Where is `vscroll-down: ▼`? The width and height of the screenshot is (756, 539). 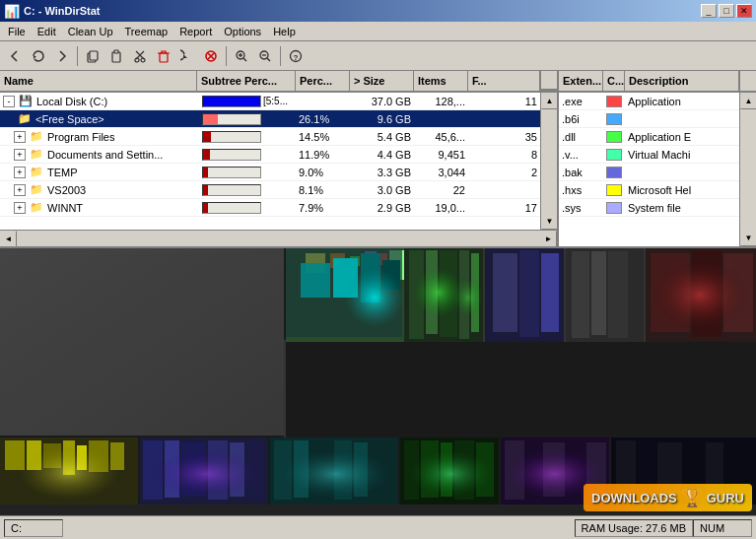
vscroll-down: ▼ is located at coordinates (549, 221).